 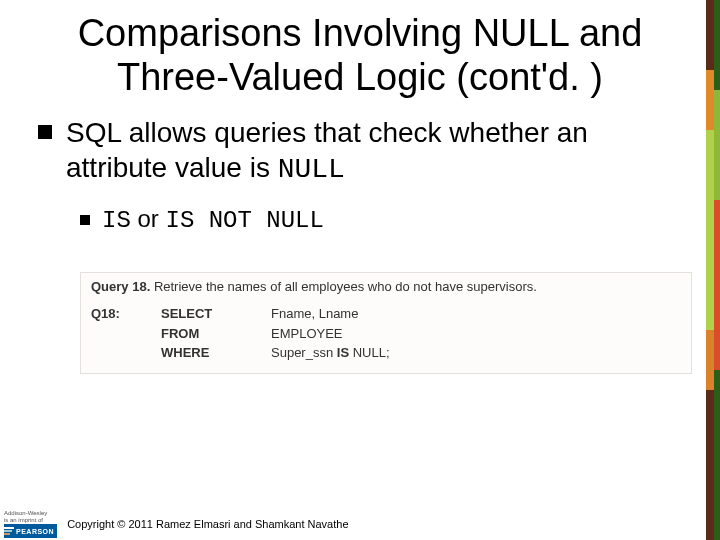 I want to click on sql-value: EMPLOYEE, so click(x=476, y=334).